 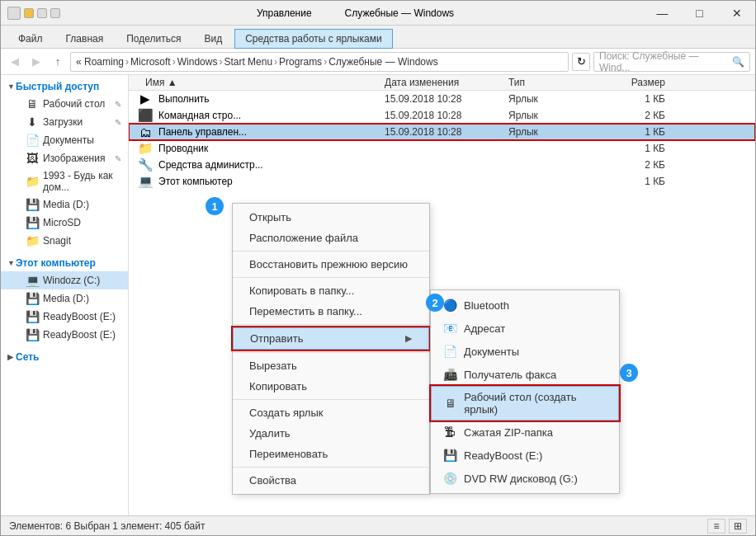 I want to click on file-row-panel: 🗂 Панель управлен... 15.09.2018 10:28 Яр…, so click(x=442, y=132).